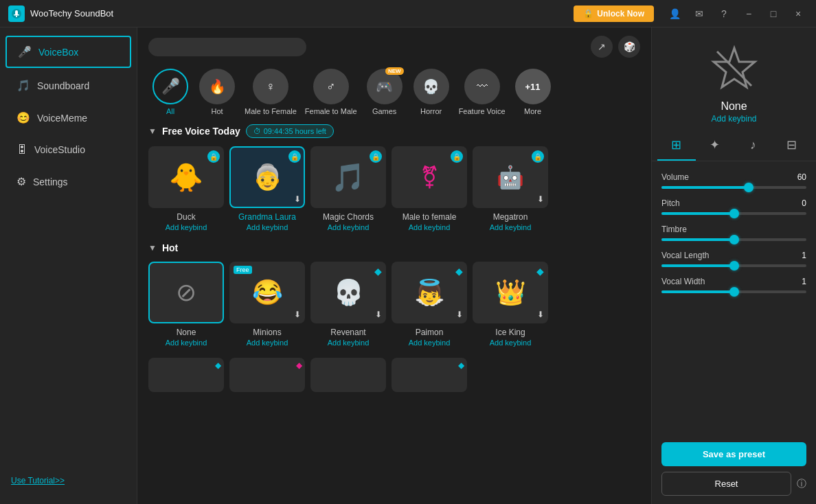 This screenshot has height=504, width=816. What do you see at coordinates (510, 304) in the screenshot?
I see `voice-card-ice-king: 👑 ◆ ⬇ Ice King Add keybind` at bounding box center [510, 304].